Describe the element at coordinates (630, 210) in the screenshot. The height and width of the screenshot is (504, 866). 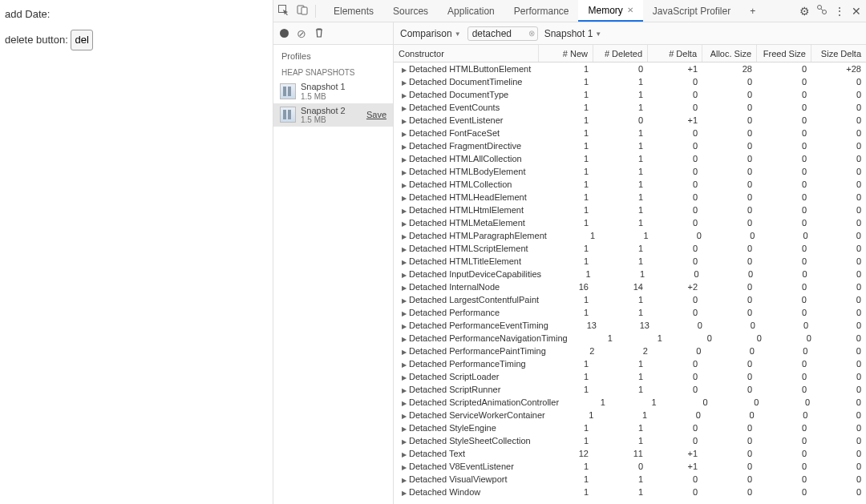
I see `table-row: ▶Detached HTMLHtmlElement110000` at that location.